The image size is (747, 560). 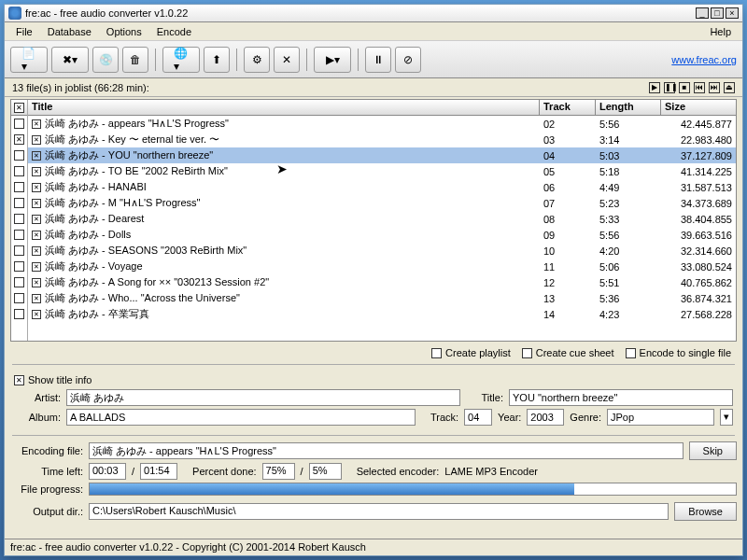 What do you see at coordinates (568, 251) in the screenshot?
I see `row-track: 10` at bounding box center [568, 251].